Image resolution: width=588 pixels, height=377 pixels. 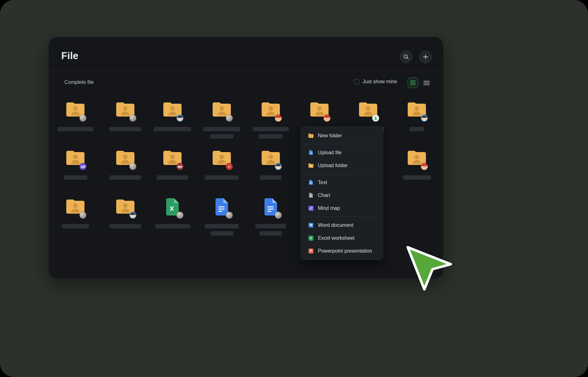 What do you see at coordinates (172, 164) in the screenshot?
I see `file-tile: 微短` at bounding box center [172, 164].